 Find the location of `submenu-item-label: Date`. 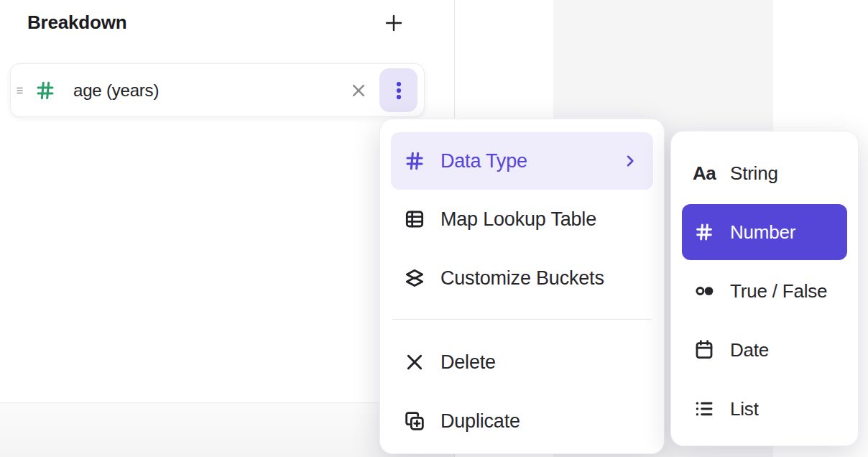

submenu-item-label: Date is located at coordinates (749, 351).